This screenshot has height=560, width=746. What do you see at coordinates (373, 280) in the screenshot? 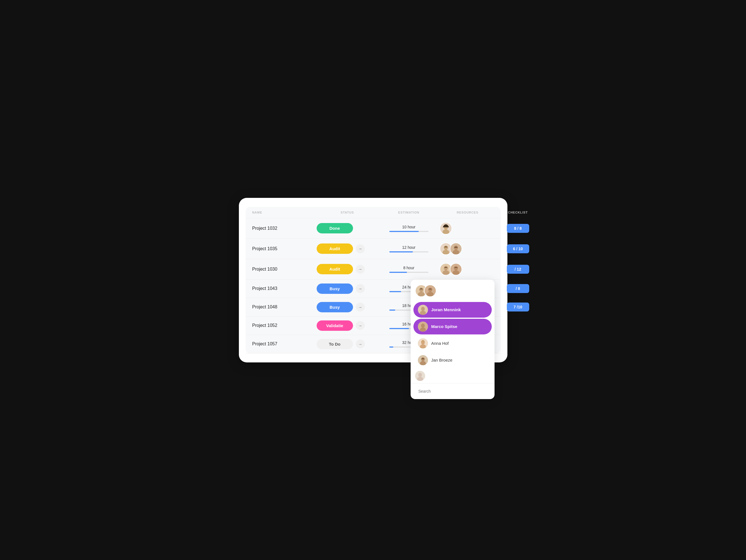
I see `screen: NAME STATUS ESTIMATION RESOURCES CHECKLI…` at bounding box center [373, 280].